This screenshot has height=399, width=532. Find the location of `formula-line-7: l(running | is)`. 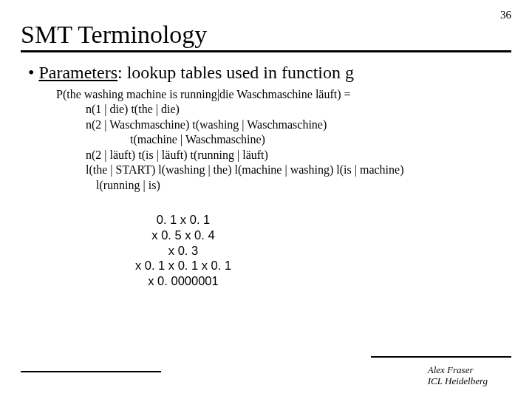

formula-line-7: l(running | is) is located at coordinates (284, 185).